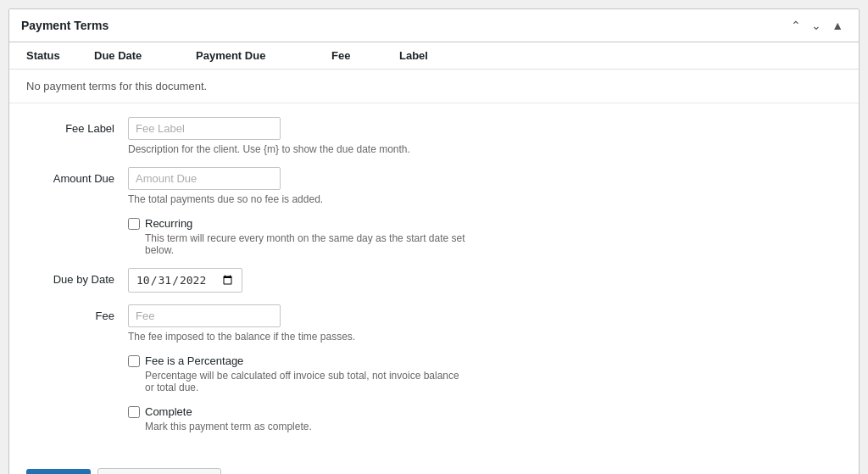 This screenshot has height=474, width=868. What do you see at coordinates (77, 176) in the screenshot?
I see `amount-due-label: Amount Due` at bounding box center [77, 176].